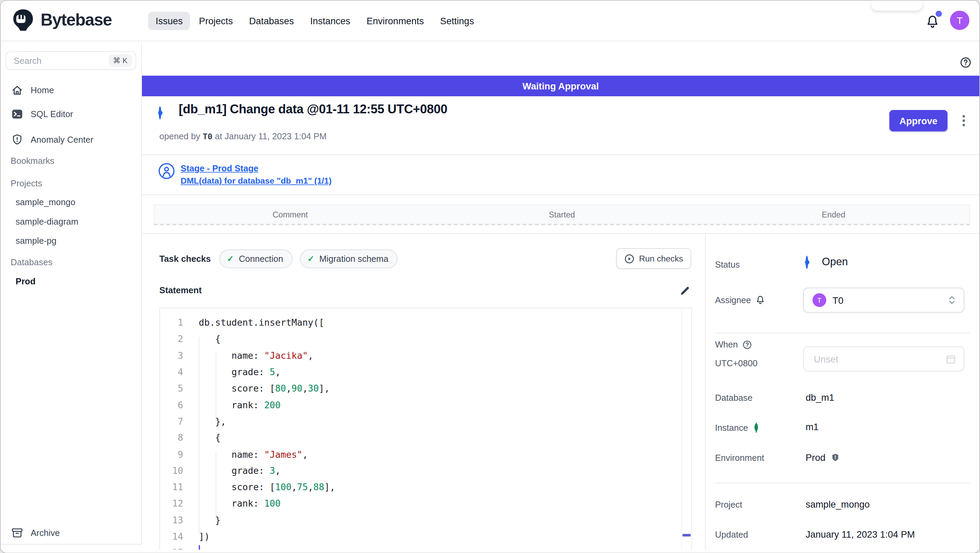 This screenshot has width=980, height=553. What do you see at coordinates (256, 259) in the screenshot?
I see `check-badge-connection: ✓ Connection` at bounding box center [256, 259].